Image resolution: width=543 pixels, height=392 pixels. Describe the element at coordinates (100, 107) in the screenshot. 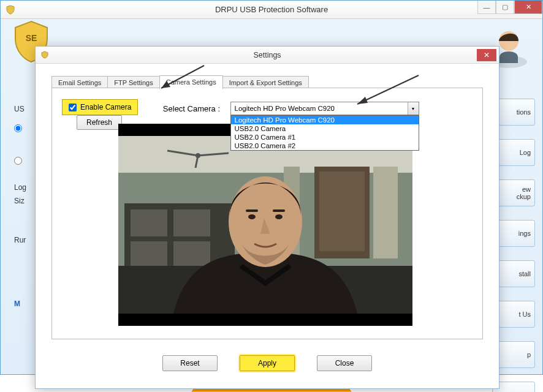

I see `enable-camera-checkbox: Enable Camera` at that location.